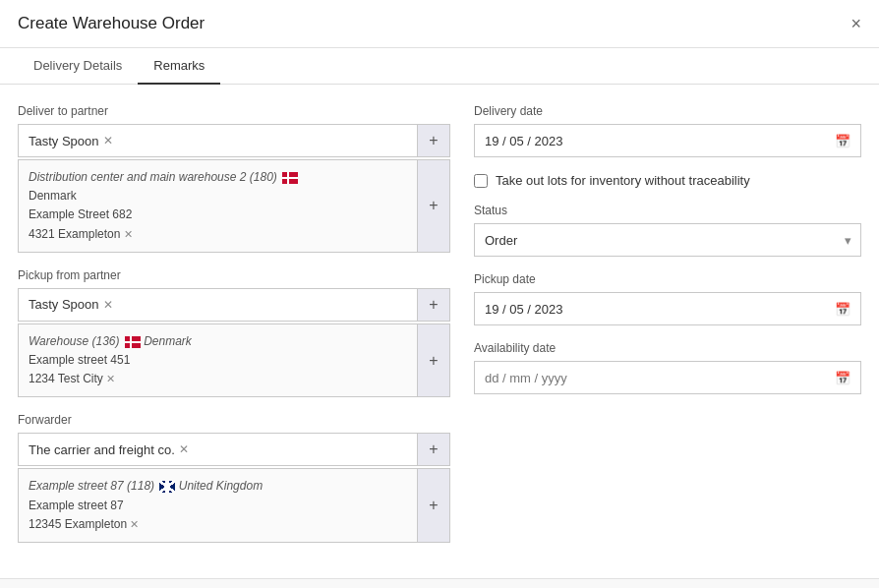 Image resolution: width=879 pixels, height=588 pixels. Describe the element at coordinates (108, 141) in the screenshot. I see `deliver-partner-remove: ✕` at that location.